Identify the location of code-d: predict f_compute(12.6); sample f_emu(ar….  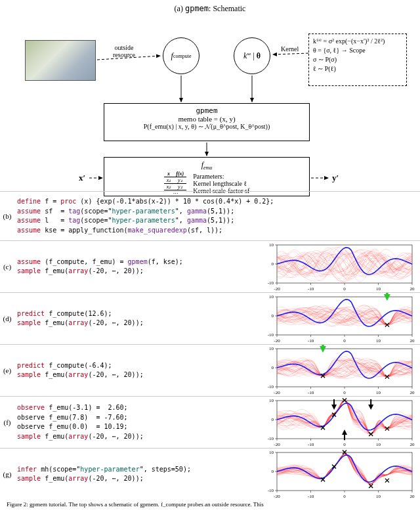
(138, 319).